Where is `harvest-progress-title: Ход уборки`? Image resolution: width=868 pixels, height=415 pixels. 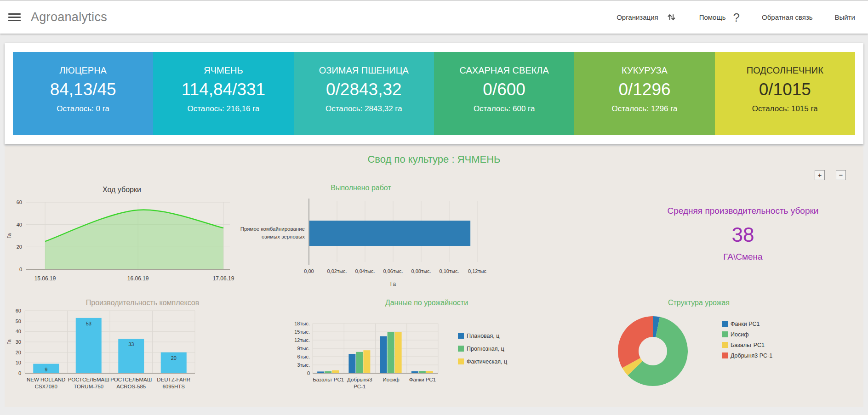 harvest-progress-title: Ход уборки is located at coordinates (122, 190).